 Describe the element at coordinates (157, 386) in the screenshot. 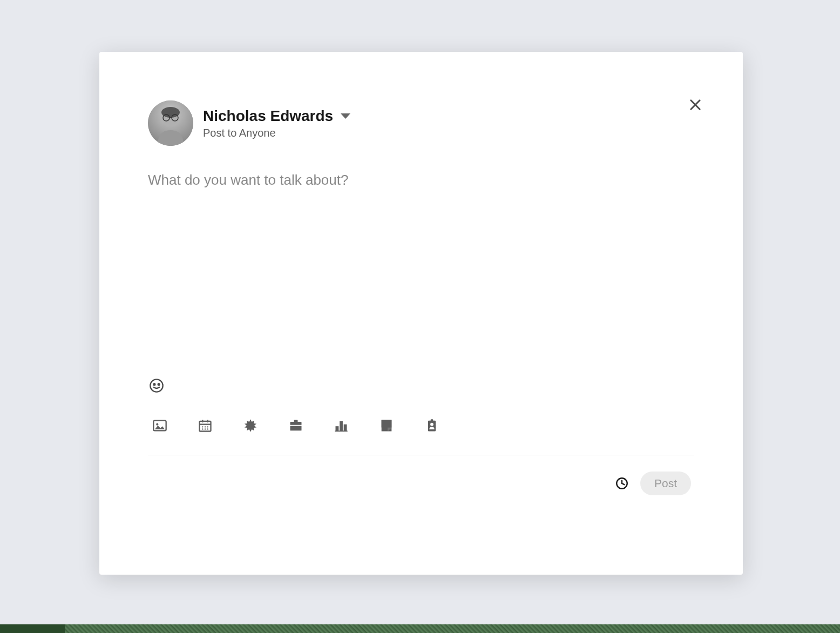

I see `smiley-icon` at that location.